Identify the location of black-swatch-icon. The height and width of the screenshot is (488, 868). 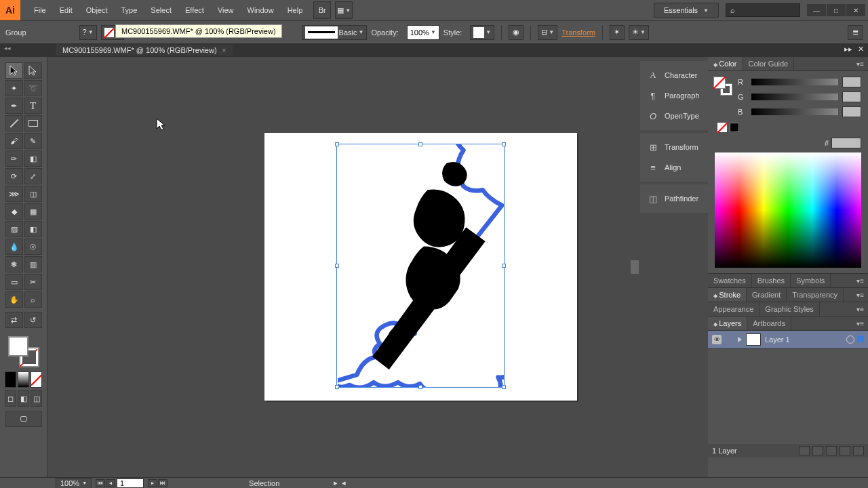
(734, 127).